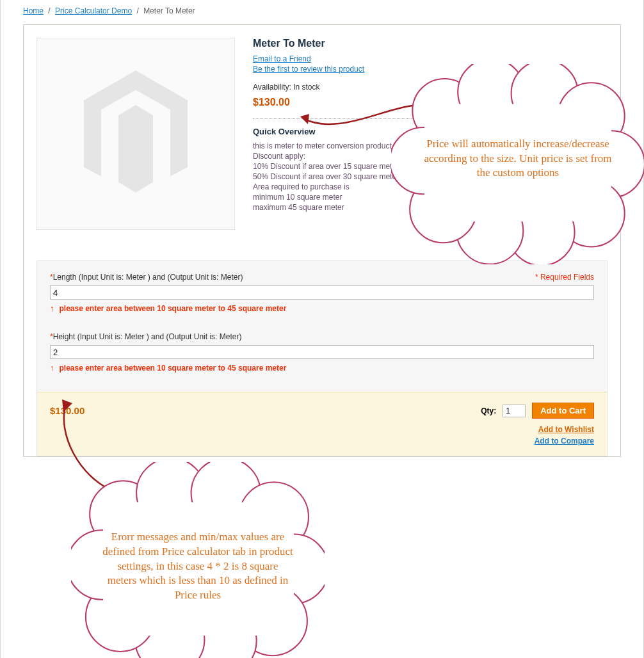 Image resolution: width=644 pixels, height=658 pixels. I want to click on height-error-message: please enter area between 10 square mete…, so click(173, 368).